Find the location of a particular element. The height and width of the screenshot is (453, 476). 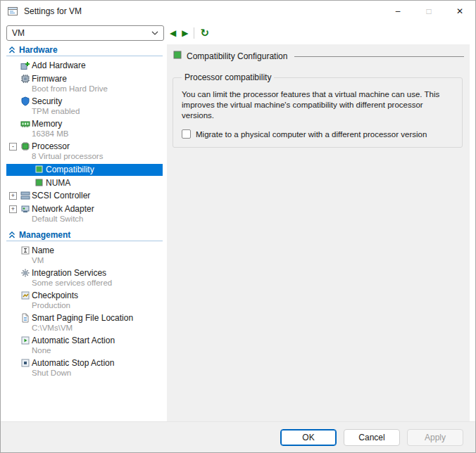

sidebar-item-sublabel: Boot from Hard Drive is located at coordinates (97, 89).